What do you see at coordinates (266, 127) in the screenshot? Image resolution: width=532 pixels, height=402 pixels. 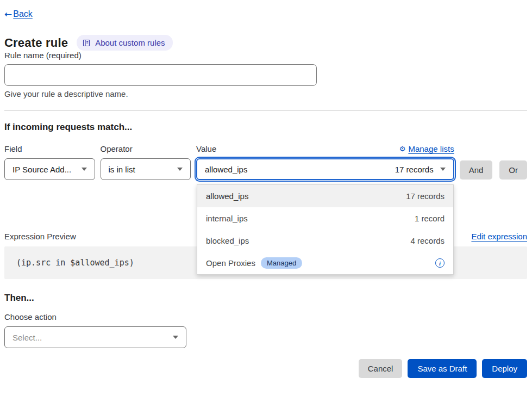 I see `match-section-heading: If incoming requests match...` at bounding box center [266, 127].